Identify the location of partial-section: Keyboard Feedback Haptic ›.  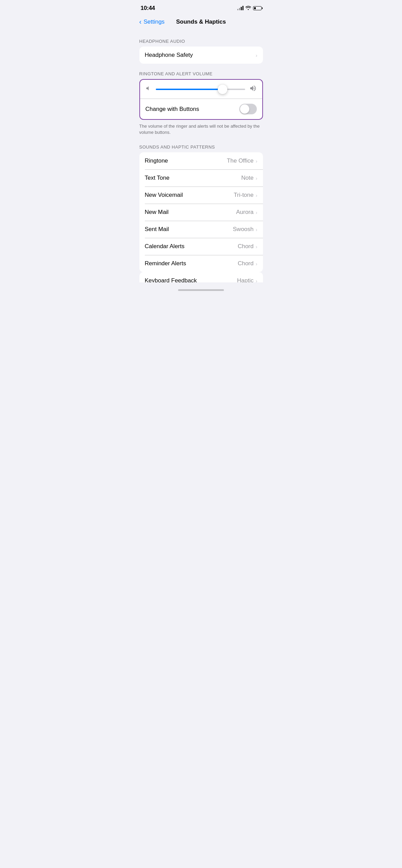
(201, 277).